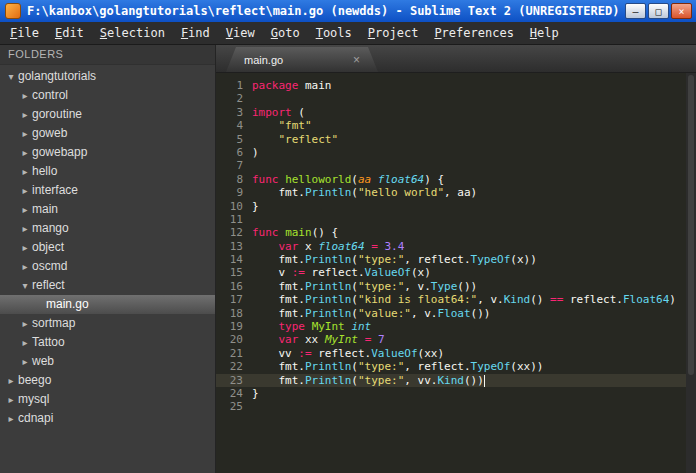  Describe the element at coordinates (691, 225) in the screenshot. I see `scrollbar-thumb` at that location.